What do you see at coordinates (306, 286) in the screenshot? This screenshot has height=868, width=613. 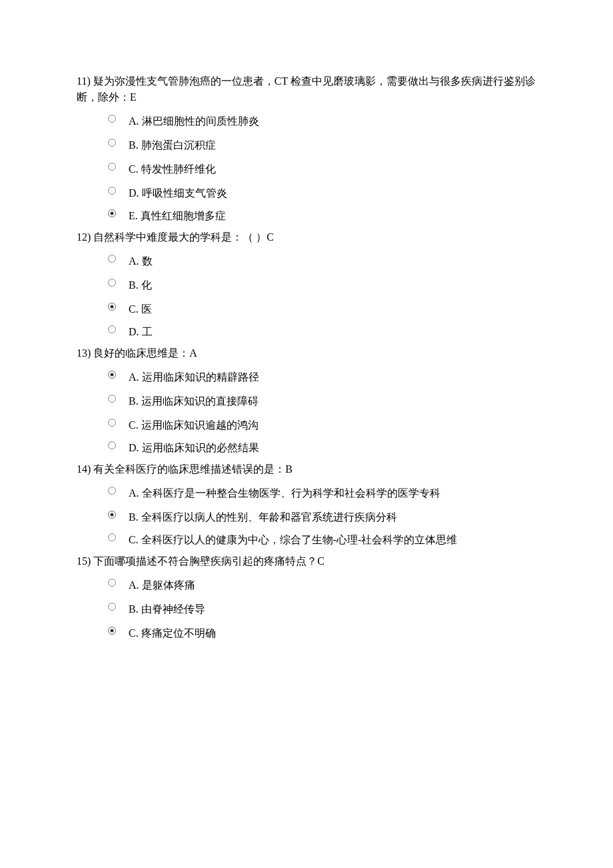 I see `question-12: 12) 自然科学中难度最大的学科是：（ ）C A. 数 B. 化 C. 医 D.…` at bounding box center [306, 286].